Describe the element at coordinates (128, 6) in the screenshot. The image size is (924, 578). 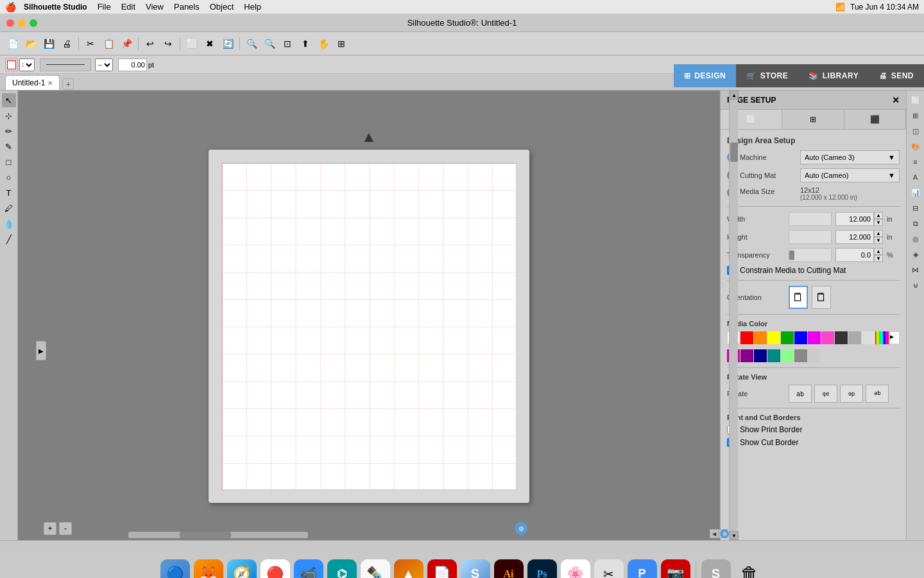
I see `menu-edit: Edit` at that location.